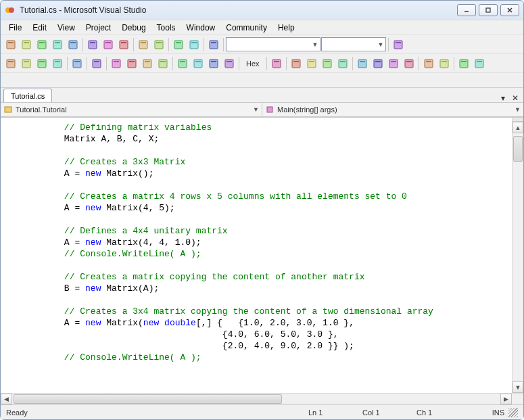 The image size is (524, 420). Describe the element at coordinates (506, 399) in the screenshot. I see `scroll-right-button: ▶` at that location.